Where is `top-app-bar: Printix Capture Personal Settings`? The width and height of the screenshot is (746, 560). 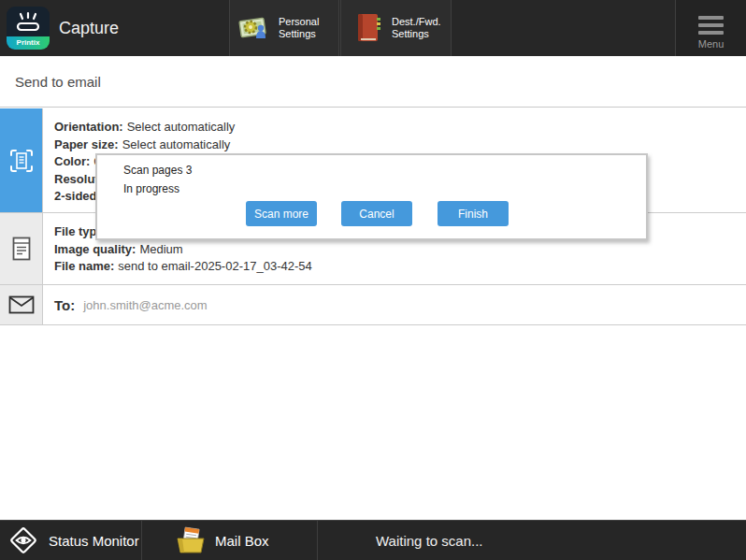 top-app-bar: Printix Capture Personal Settings is located at coordinates (373, 28).